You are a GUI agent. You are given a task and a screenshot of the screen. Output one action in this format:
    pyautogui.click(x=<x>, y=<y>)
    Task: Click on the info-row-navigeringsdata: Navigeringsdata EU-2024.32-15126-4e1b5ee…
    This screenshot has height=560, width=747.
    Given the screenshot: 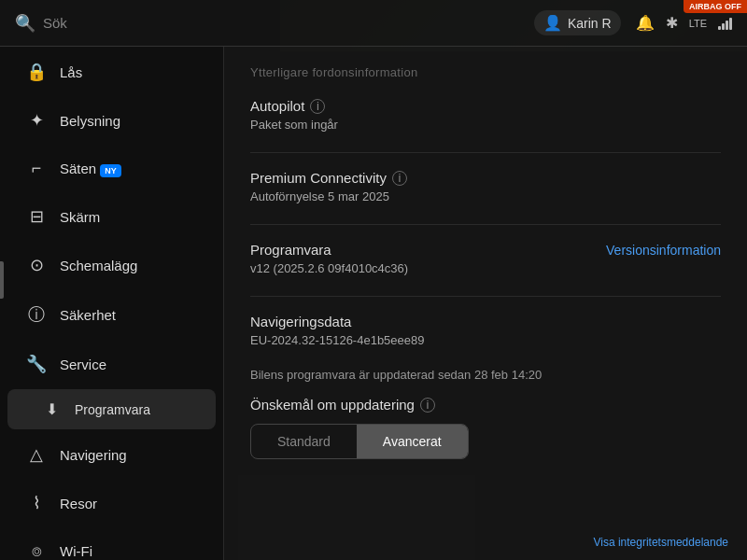 What is the action you would take?
    pyautogui.click(x=486, y=330)
    